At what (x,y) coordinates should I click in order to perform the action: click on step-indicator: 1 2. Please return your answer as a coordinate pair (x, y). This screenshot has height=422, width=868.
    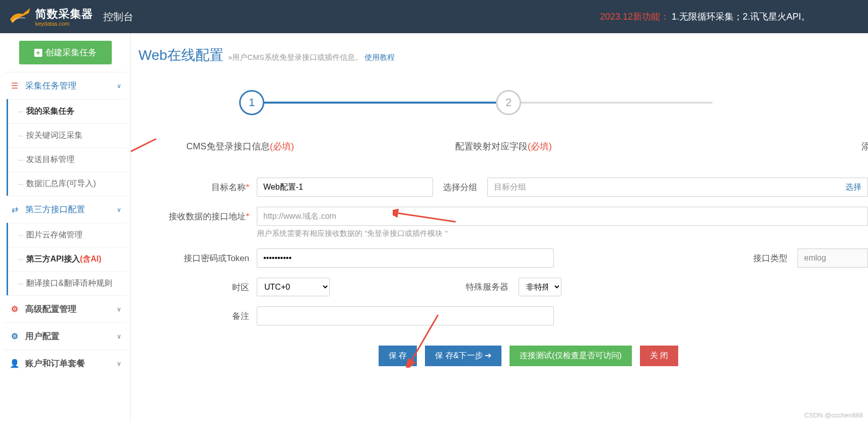
    Looking at the image, I should click on (554, 103).